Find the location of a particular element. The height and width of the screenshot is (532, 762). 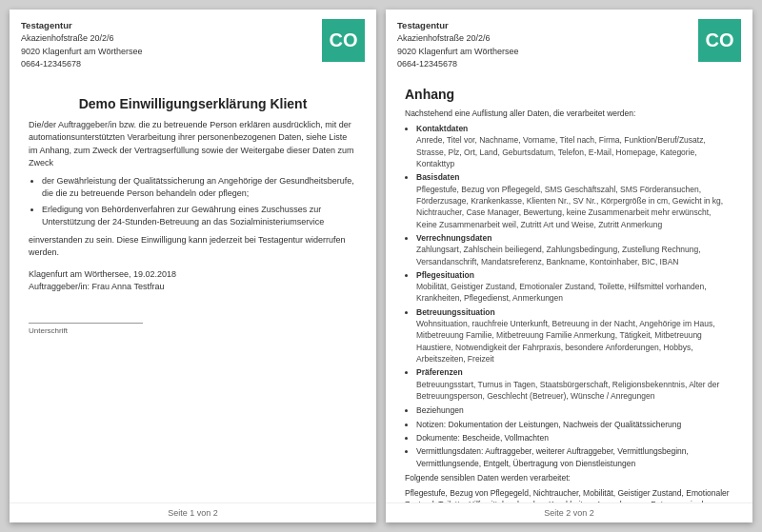

page1-signature-line is located at coordinates (86, 324).